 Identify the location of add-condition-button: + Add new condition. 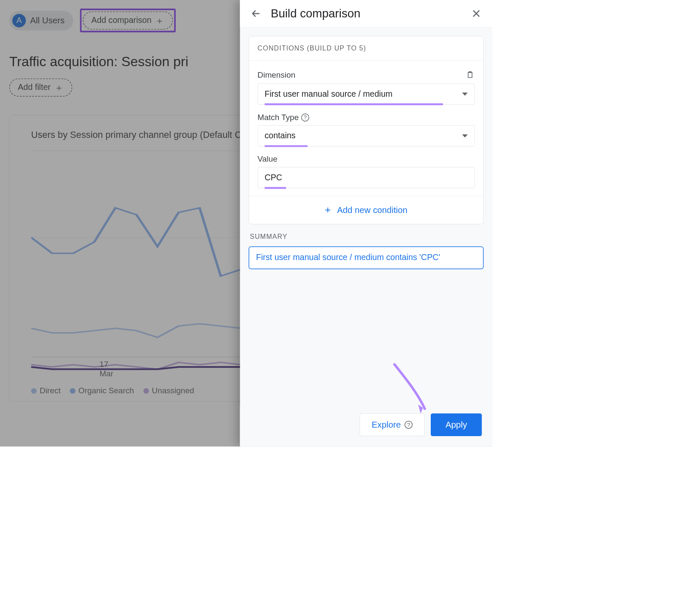
(366, 210).